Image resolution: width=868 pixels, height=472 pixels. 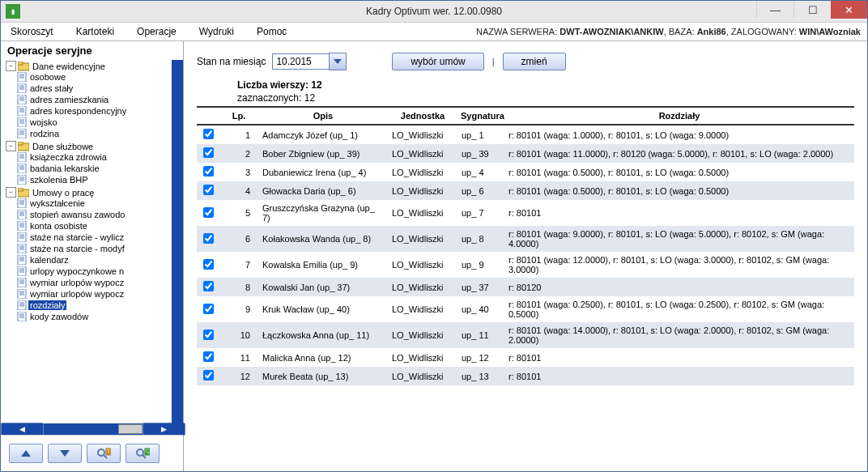 What do you see at coordinates (94, 203) in the screenshot?
I see `tree-item: wykształcenie` at bounding box center [94, 203].